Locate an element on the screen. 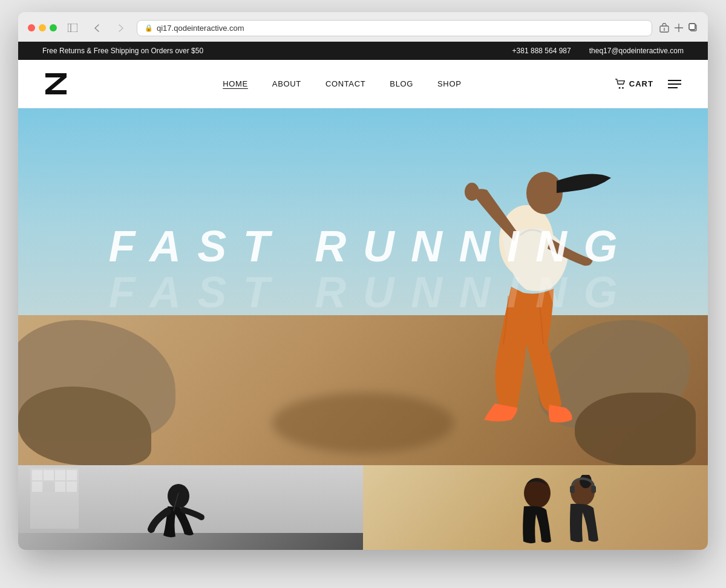 The height and width of the screenshot is (588, 726). cart-button: CART is located at coordinates (634, 84).